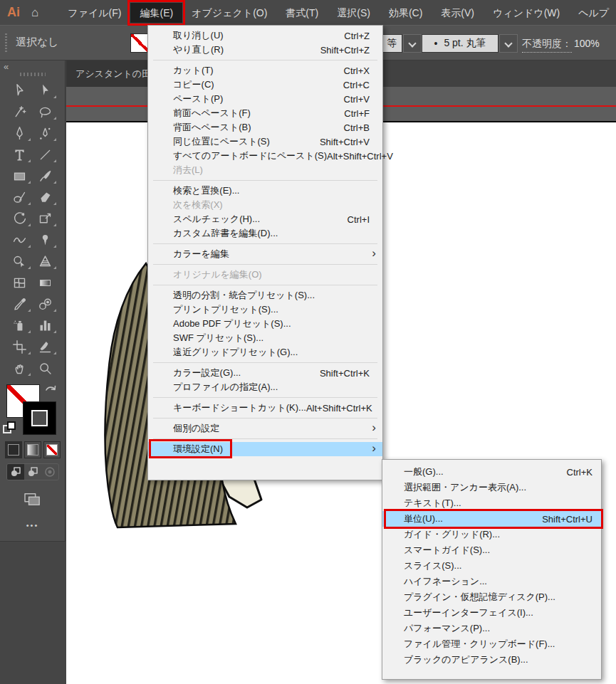 This screenshot has height=684, width=616. Describe the element at coordinates (20, 90) in the screenshot. I see `selection-tool` at that location.